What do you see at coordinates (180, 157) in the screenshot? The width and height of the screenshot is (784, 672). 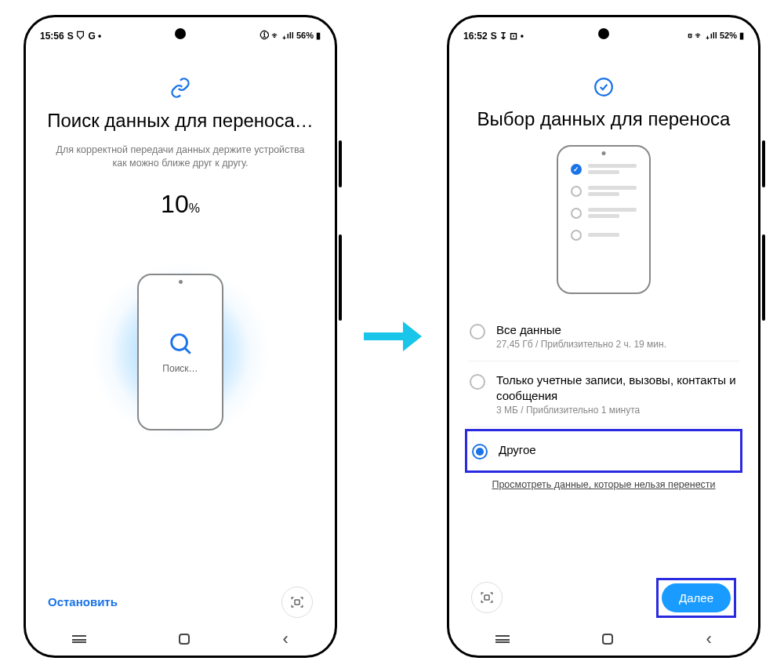 I see `page-subtitle: Для корректной передачи данных держите у…` at bounding box center [180, 157].